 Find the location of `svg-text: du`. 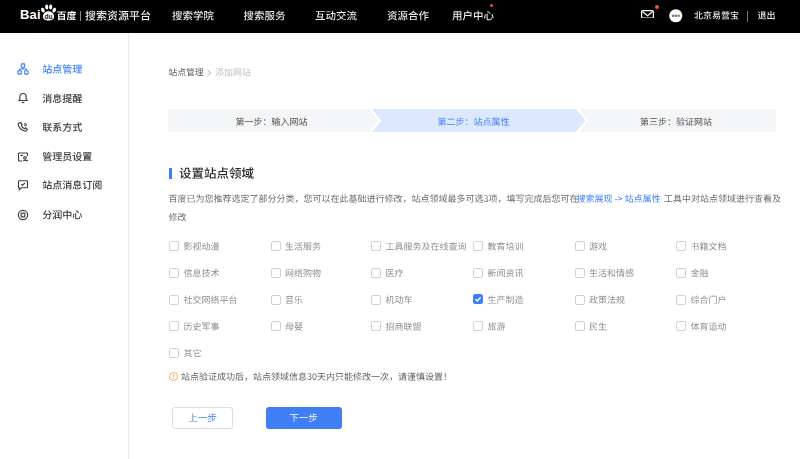

svg-text: du is located at coordinates (48, 16).